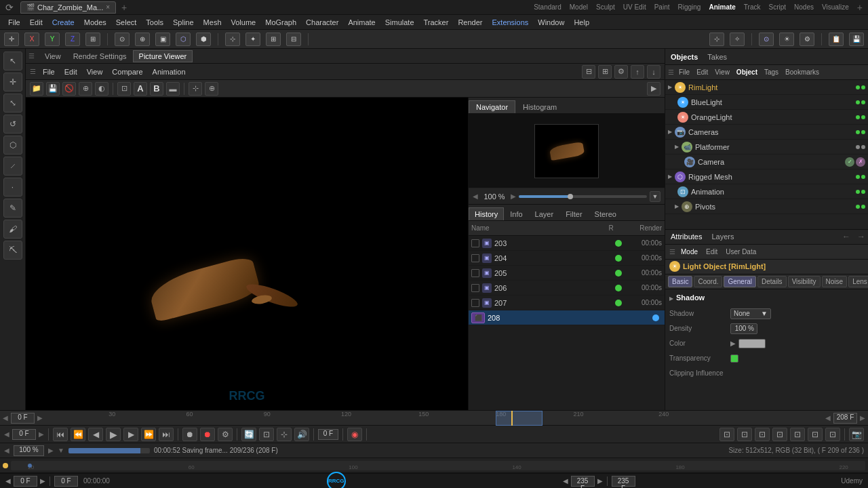 Image resolution: width=868 pixels, height=488 pixels. Describe the element at coordinates (203, 39) in the screenshot. I see `render-all-btn: ⬢` at that location.